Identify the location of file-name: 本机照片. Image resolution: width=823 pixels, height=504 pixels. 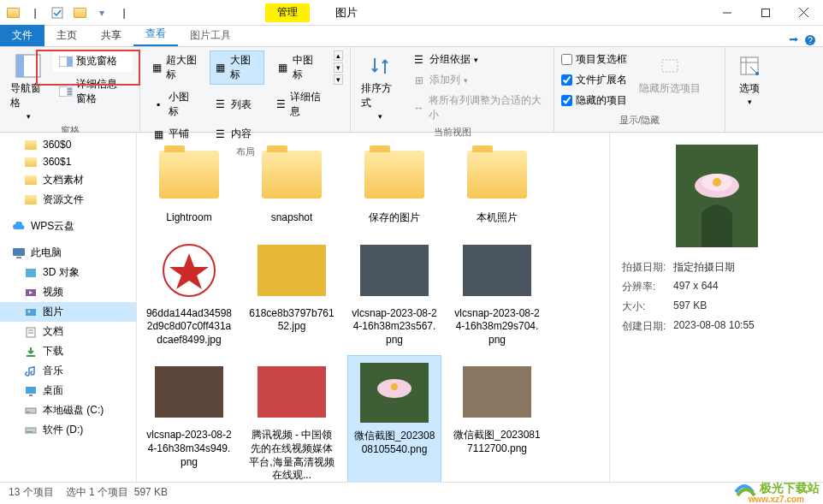
(497, 218).